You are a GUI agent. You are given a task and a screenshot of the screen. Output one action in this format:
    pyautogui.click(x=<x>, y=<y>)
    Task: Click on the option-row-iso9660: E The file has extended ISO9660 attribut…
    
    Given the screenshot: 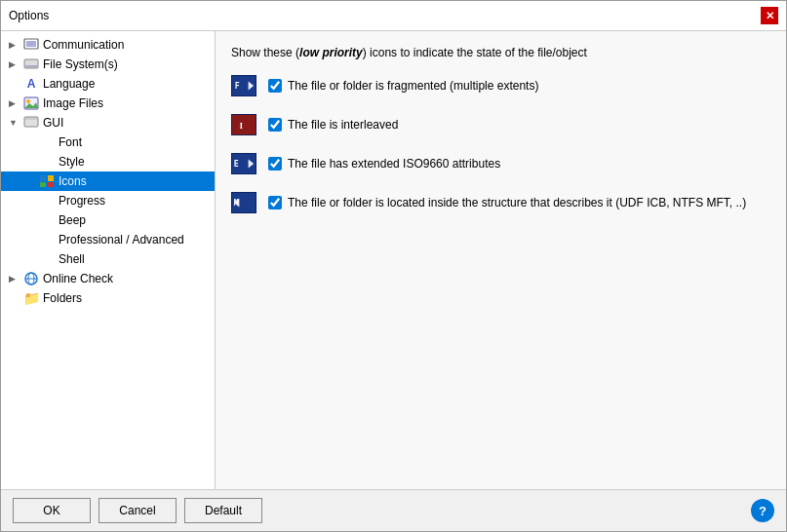 What is the action you would take?
    pyautogui.click(x=501, y=164)
    